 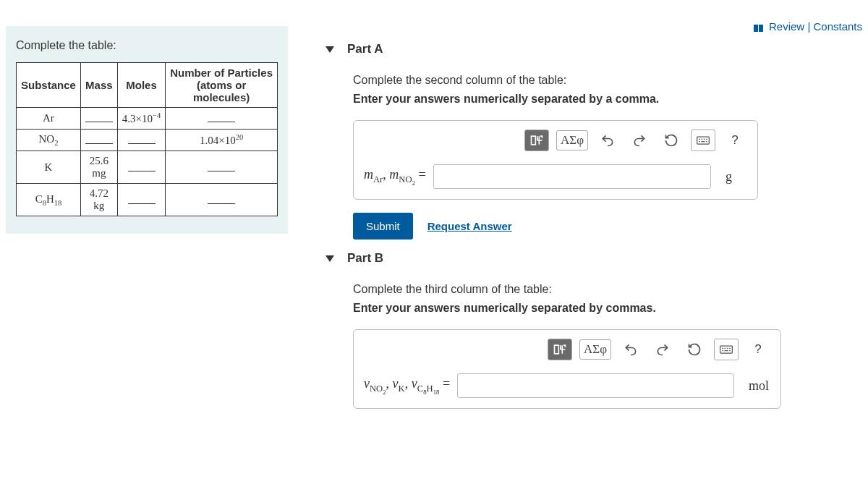 I want to click on answer-input-b, so click(x=596, y=386).